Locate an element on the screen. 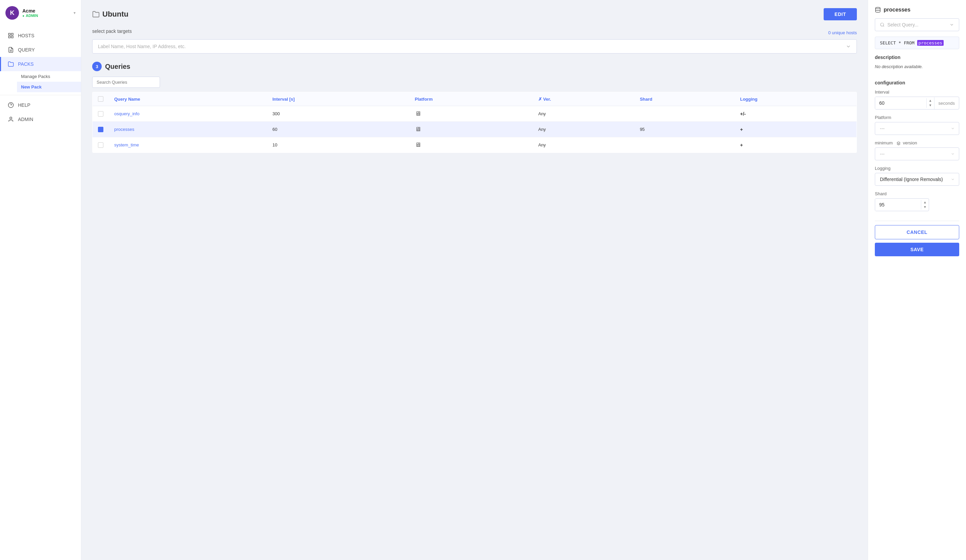  query-name-link: system_time is located at coordinates (127, 145).